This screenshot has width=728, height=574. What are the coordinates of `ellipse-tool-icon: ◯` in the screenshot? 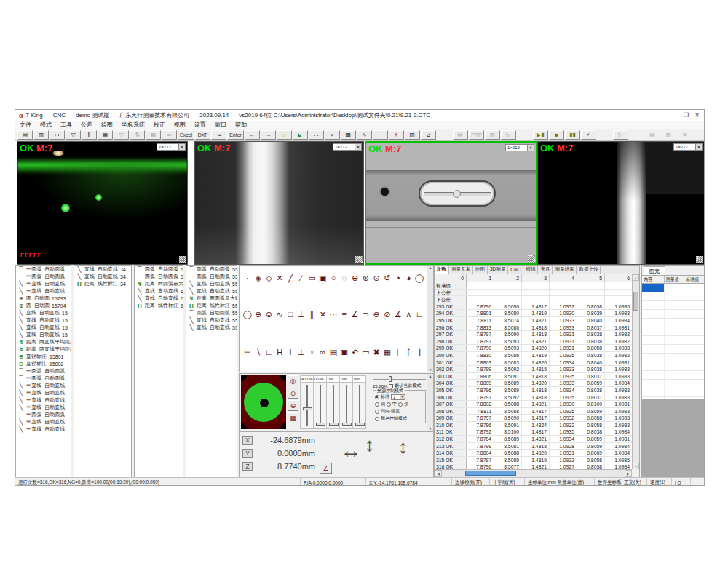 It's located at (419, 278).